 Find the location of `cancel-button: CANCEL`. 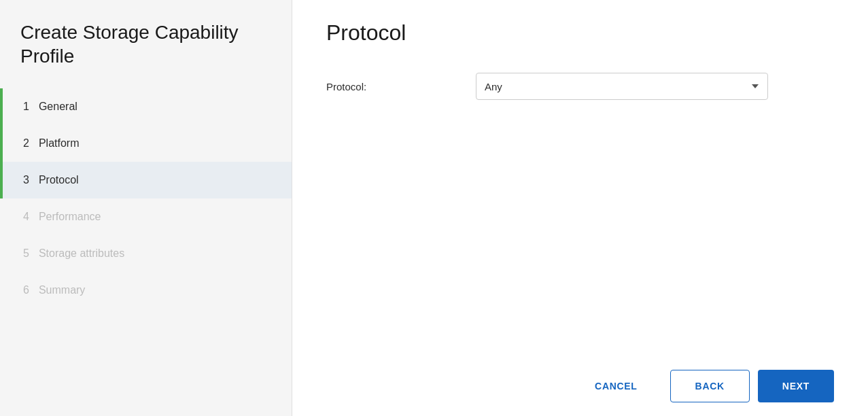

cancel-button: CANCEL is located at coordinates (616, 386).